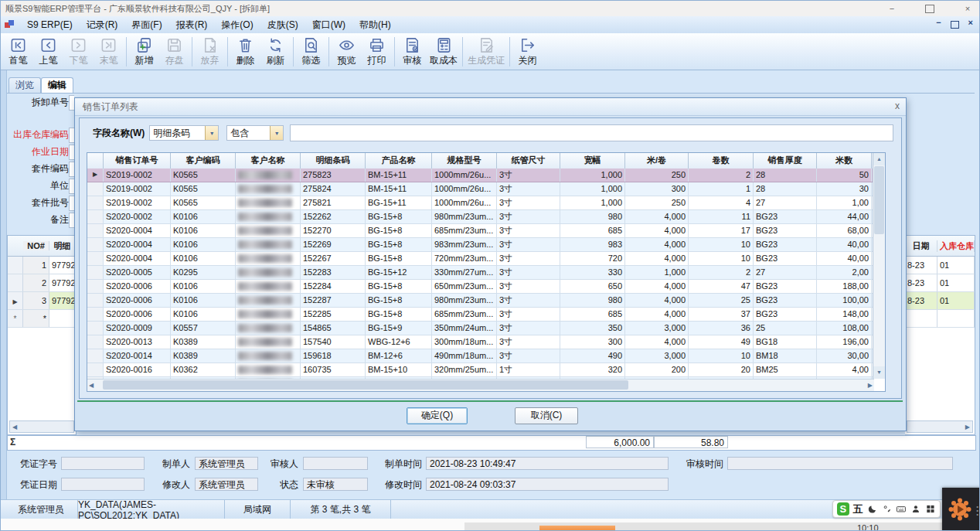  What do you see at coordinates (481, 342) in the screenshot?
I see `table-row: ▶ S2020-0013 K0389 157540 WBG-12+6 300mm…` at bounding box center [481, 342].